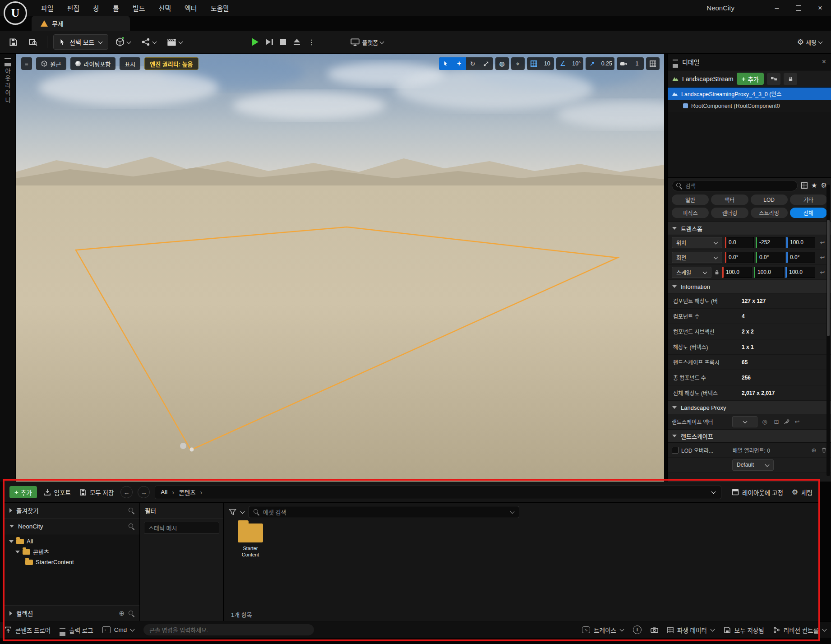  Describe the element at coordinates (8, 60) in the screenshot. I see `outliner-tab-icon` at that location.